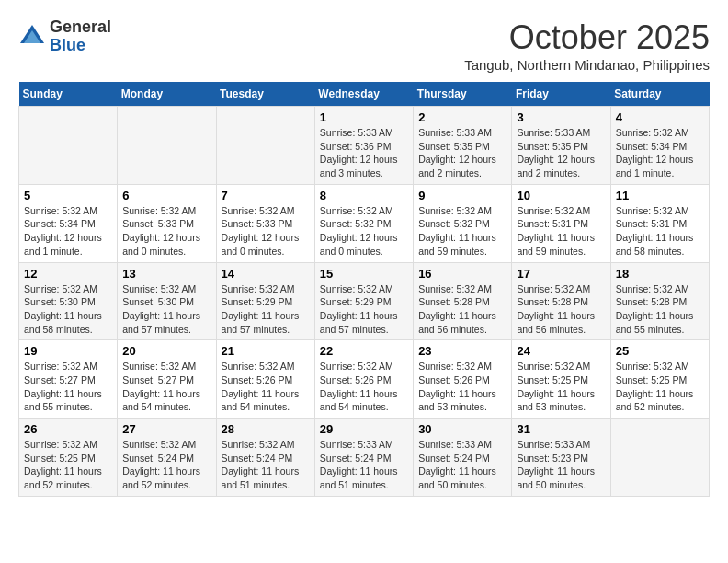 This screenshot has width=728, height=563. What do you see at coordinates (68, 274) in the screenshot?
I see `day-number: 12` at bounding box center [68, 274].